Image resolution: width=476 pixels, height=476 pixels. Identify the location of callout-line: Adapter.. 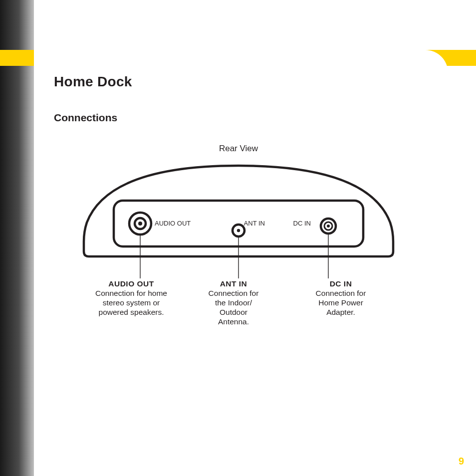
(341, 312).